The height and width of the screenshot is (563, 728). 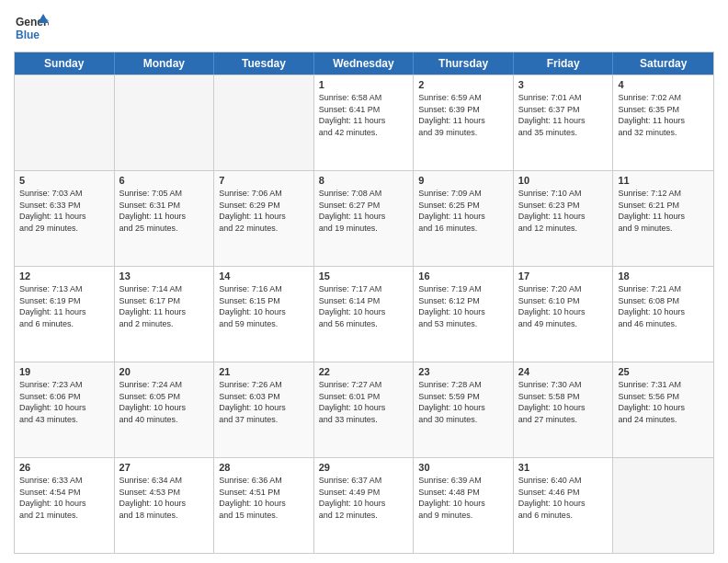 I want to click on weekday-header: Friday, so click(x=564, y=63).